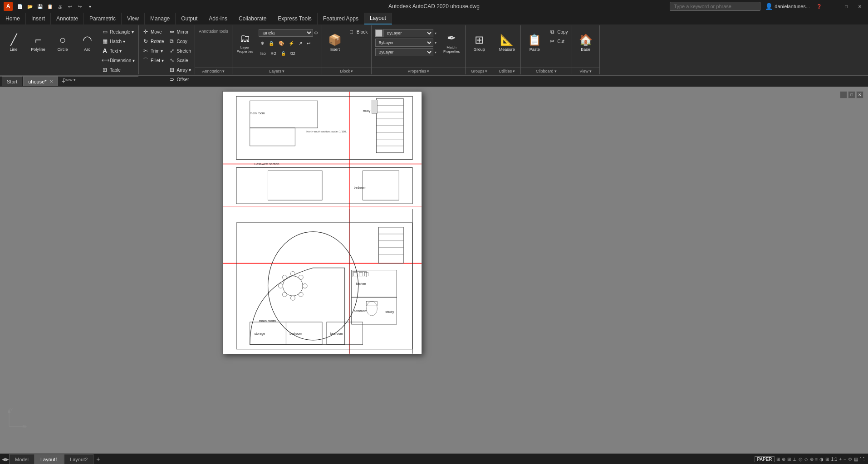  I want to click on groups-group-label: Groups▾, so click(479, 71).